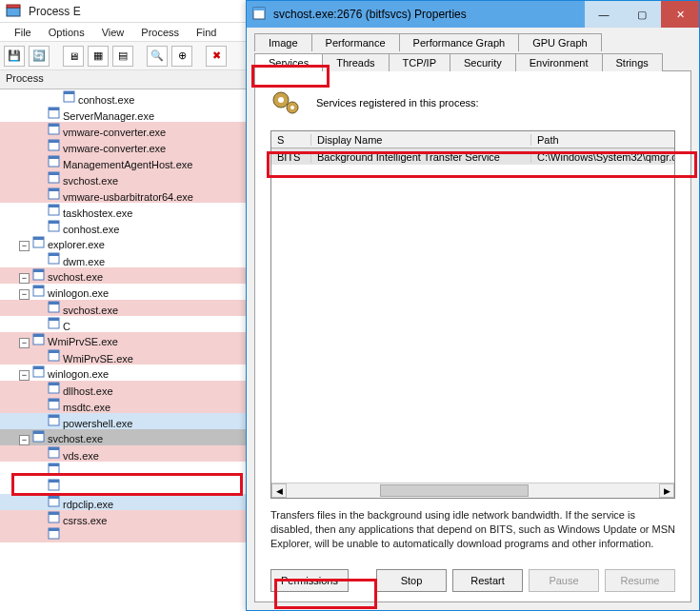 The image size is (700, 611). Describe the element at coordinates (454, 491) in the screenshot. I see `scroll-thumb` at that location.